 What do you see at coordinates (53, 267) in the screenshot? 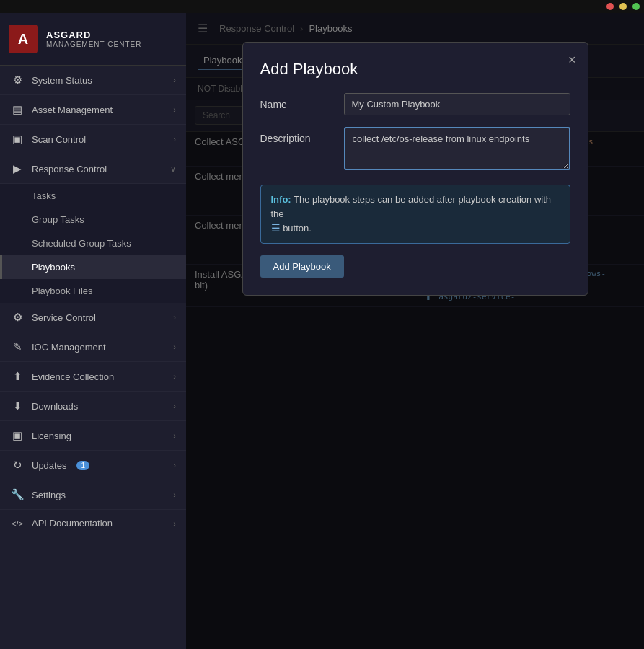
I see `subitem-playbooks-label: Playbooks` at bounding box center [53, 267].